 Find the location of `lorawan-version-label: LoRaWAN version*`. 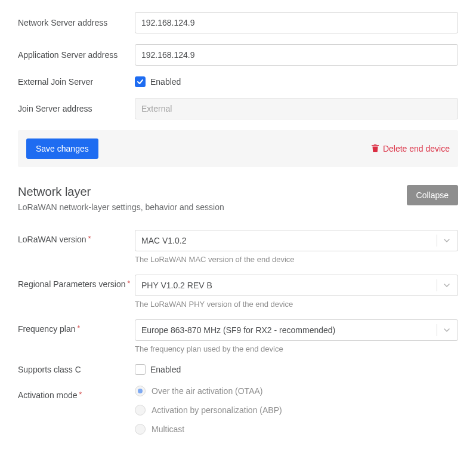

lorawan-version-label: LoRaWAN version* is located at coordinates (76, 237).